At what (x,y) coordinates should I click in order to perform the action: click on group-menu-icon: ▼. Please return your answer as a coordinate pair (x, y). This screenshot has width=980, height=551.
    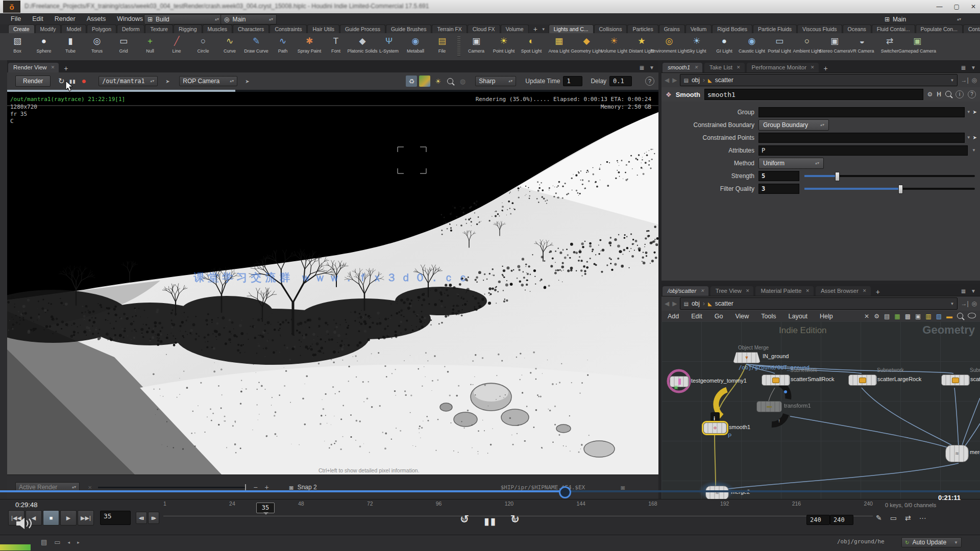
    Looking at the image, I should click on (969, 112).